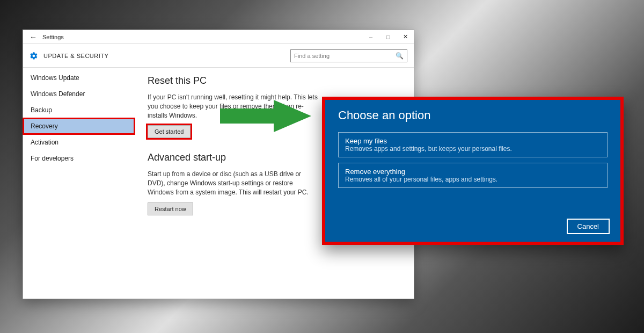 The width and height of the screenshot is (644, 333). I want to click on close-button: ✕, so click(405, 37).